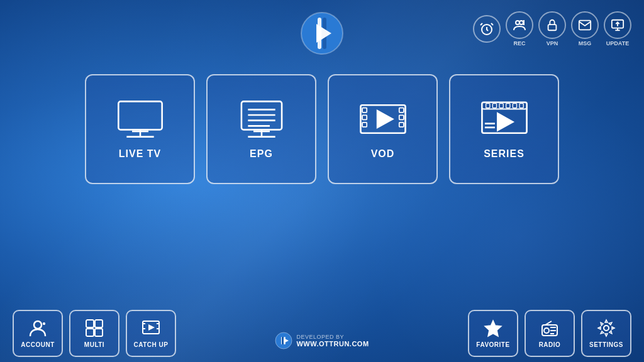  I want to click on live-tv-icon, so click(140, 119).